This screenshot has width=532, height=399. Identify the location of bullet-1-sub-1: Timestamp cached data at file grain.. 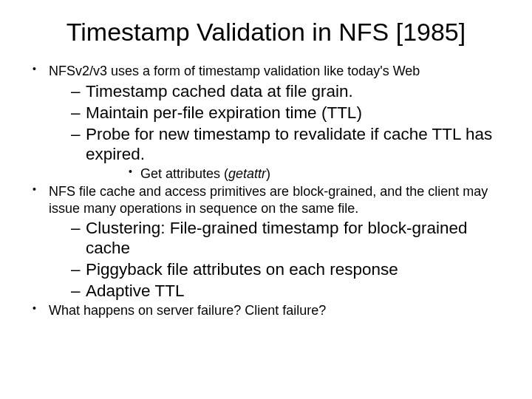
(276, 92).